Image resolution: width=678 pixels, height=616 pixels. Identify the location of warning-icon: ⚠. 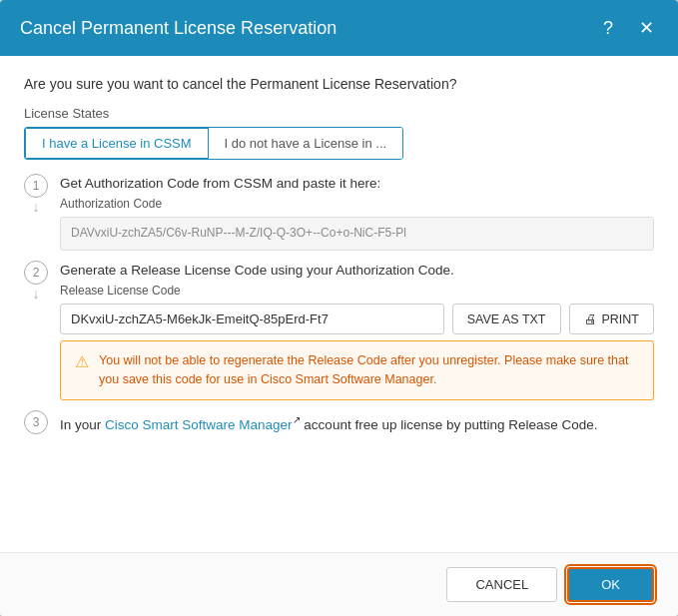
(82, 361).